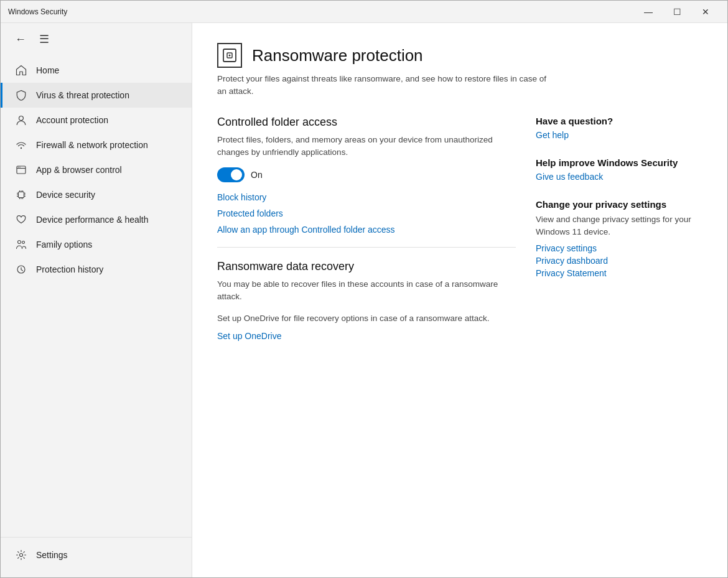  I want to click on home-icon, so click(21, 70).